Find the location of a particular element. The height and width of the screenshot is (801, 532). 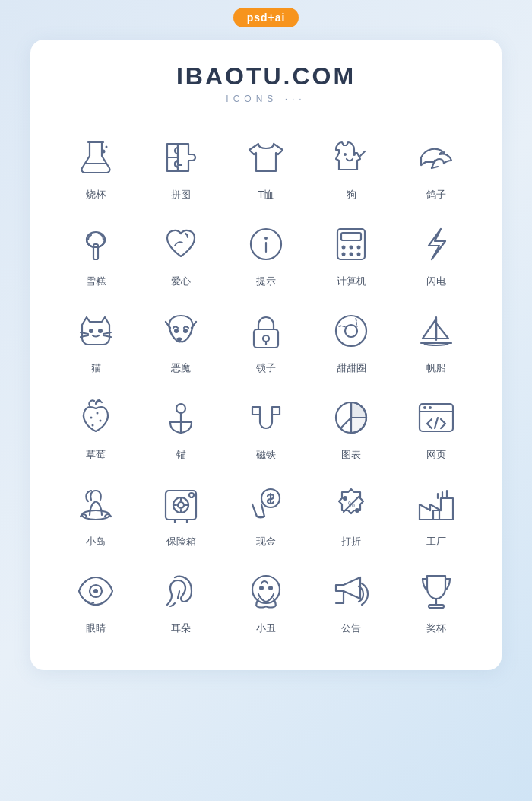

lock-label: 锁子 is located at coordinates (266, 368).